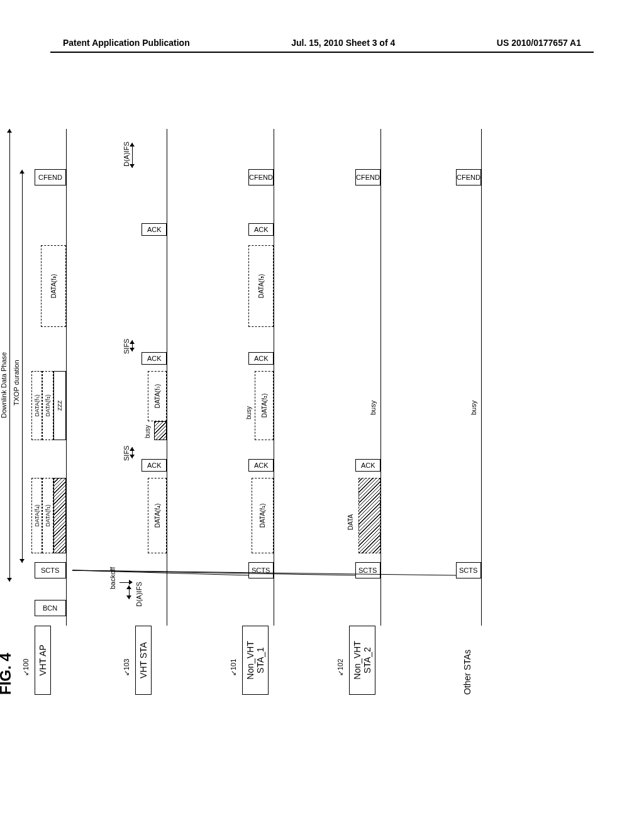 The width and height of the screenshot is (644, 830). I want to click on lane-other: Other STAs, so click(467, 672).